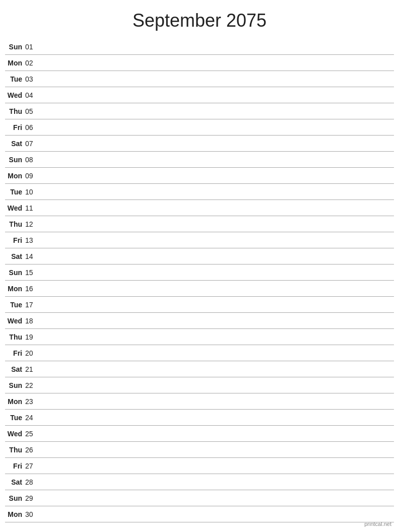 This screenshot has width=399, height=532. What do you see at coordinates (32, 450) in the screenshot?
I see `day-number: 26` at bounding box center [32, 450].